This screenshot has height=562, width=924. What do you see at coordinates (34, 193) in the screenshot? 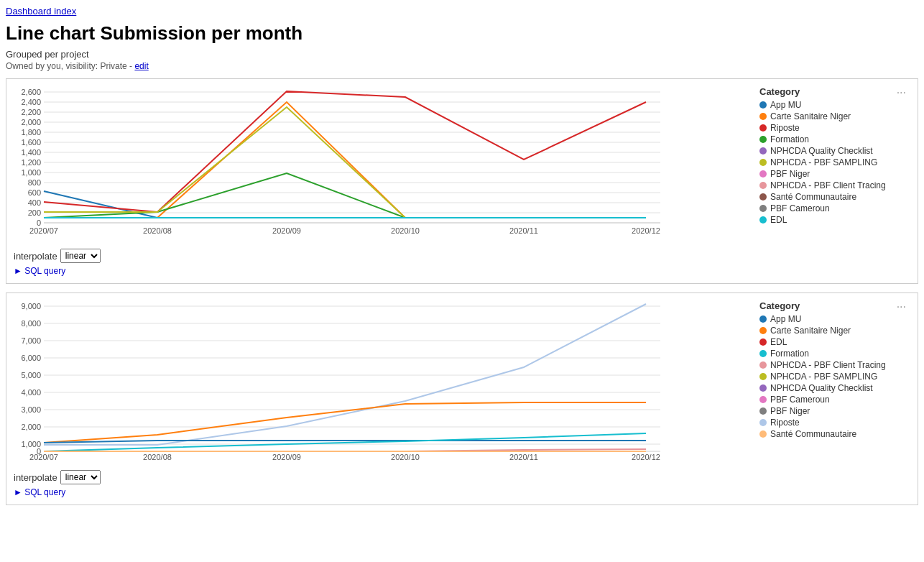
I see `svg-text: 600` at bounding box center [34, 193].